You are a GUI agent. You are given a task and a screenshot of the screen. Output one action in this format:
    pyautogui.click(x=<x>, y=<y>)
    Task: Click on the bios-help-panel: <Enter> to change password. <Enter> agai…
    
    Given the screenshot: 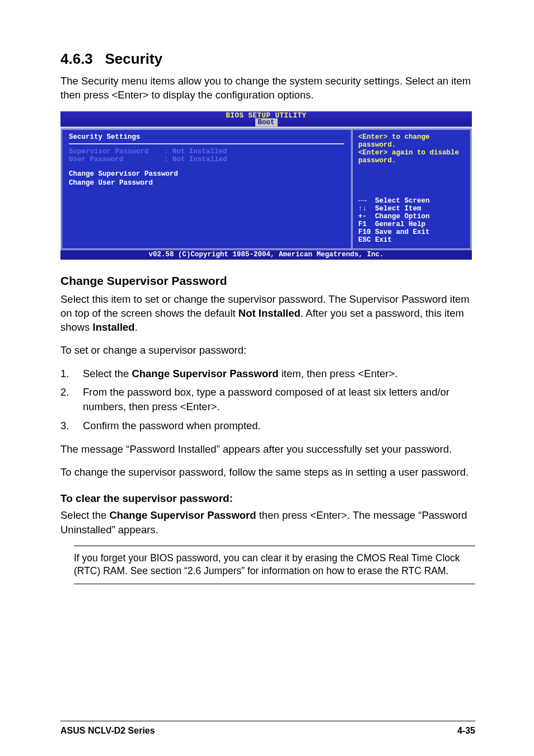 What is the action you would take?
    pyautogui.click(x=411, y=189)
    